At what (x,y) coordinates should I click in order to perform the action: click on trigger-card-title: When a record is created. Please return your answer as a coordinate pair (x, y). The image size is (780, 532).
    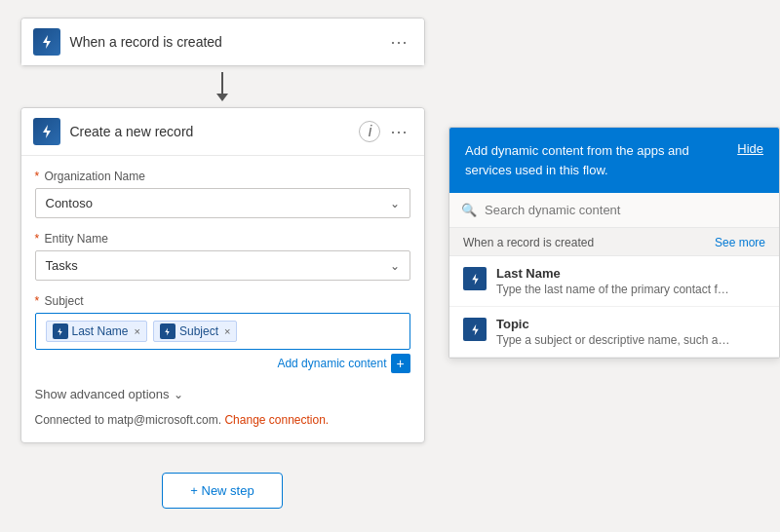
    Looking at the image, I should click on (224, 42).